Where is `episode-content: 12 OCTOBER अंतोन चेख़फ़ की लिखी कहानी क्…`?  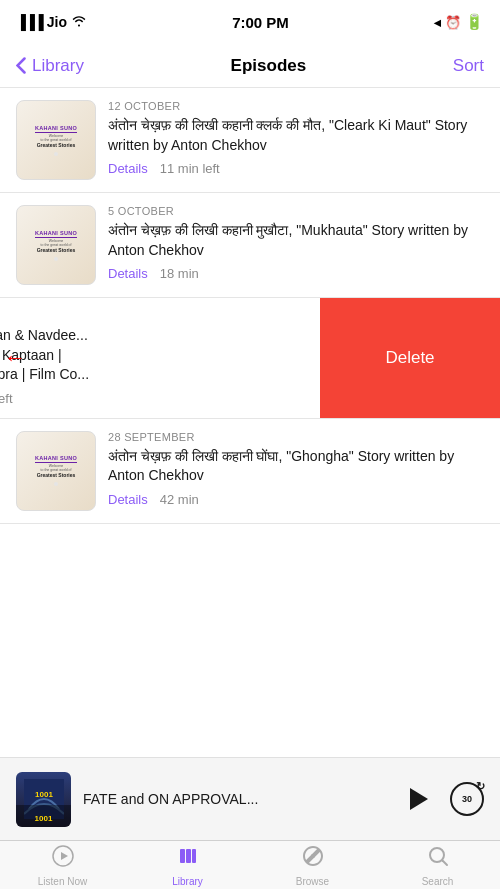
episode-content: 12 OCTOBER अंतोन चेख़फ़ की लिखी कहानी क्… is located at coordinates (296, 138).